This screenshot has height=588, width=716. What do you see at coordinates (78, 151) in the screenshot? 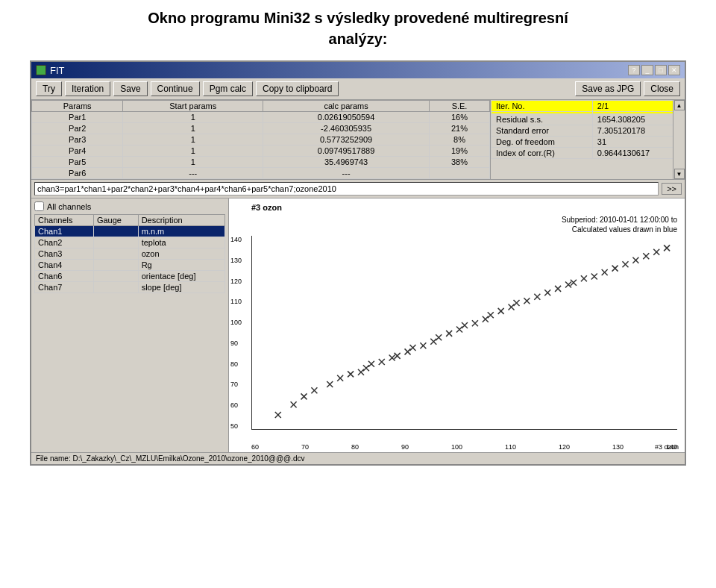
I see `param-name: Par4` at bounding box center [78, 151].